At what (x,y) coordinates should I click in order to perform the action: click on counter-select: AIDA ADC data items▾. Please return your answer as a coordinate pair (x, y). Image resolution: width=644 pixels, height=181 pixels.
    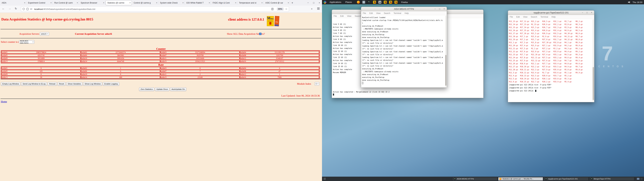
    Looking at the image, I should click on (27, 42).